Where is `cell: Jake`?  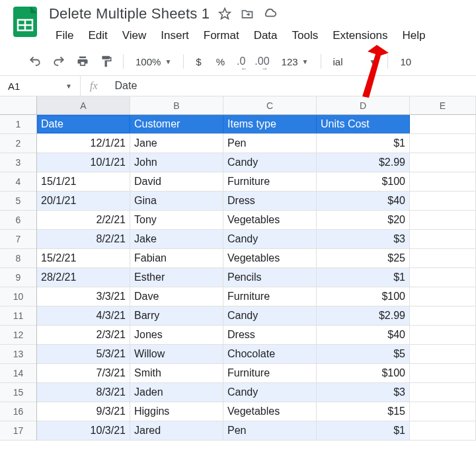 cell: Jake is located at coordinates (177, 239).